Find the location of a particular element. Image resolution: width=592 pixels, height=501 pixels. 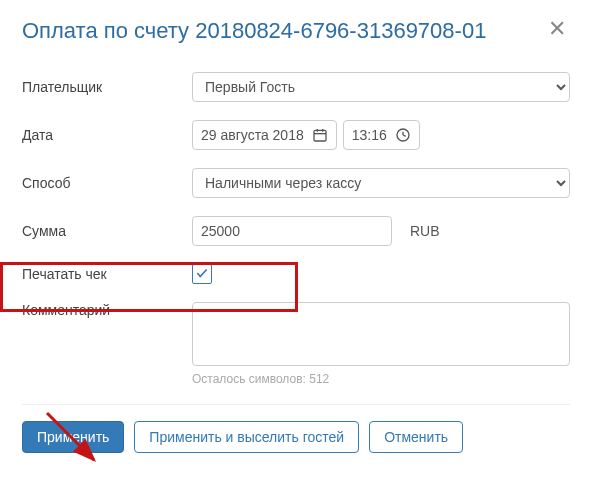

print-check-label: Печатать чек is located at coordinates (107, 274).